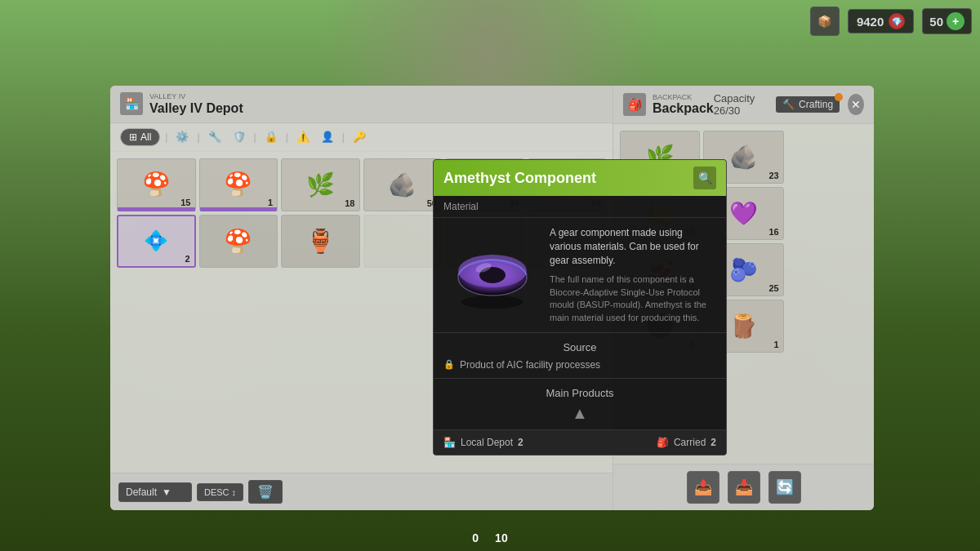 Image resolution: width=980 pixels, height=551 pixels. What do you see at coordinates (140, 137) in the screenshot?
I see `filter-all-button: ⊞ All` at bounding box center [140, 137].